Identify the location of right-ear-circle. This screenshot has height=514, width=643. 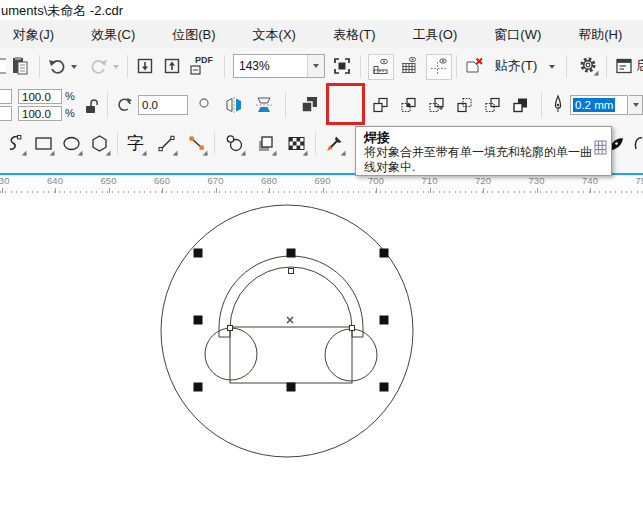
(351, 355).